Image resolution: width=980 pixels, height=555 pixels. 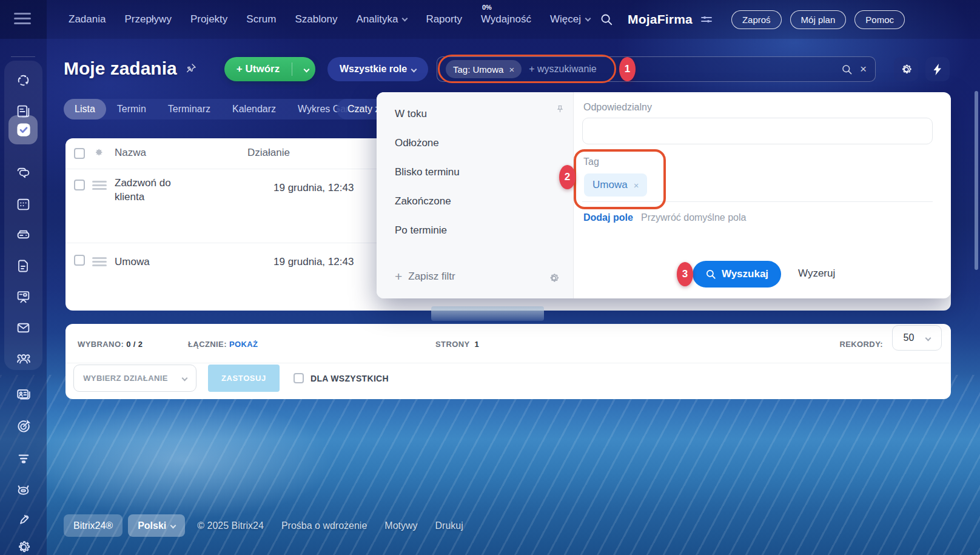 What do you see at coordinates (401, 526) in the screenshot?
I see `footer-link: Motywy` at bounding box center [401, 526].